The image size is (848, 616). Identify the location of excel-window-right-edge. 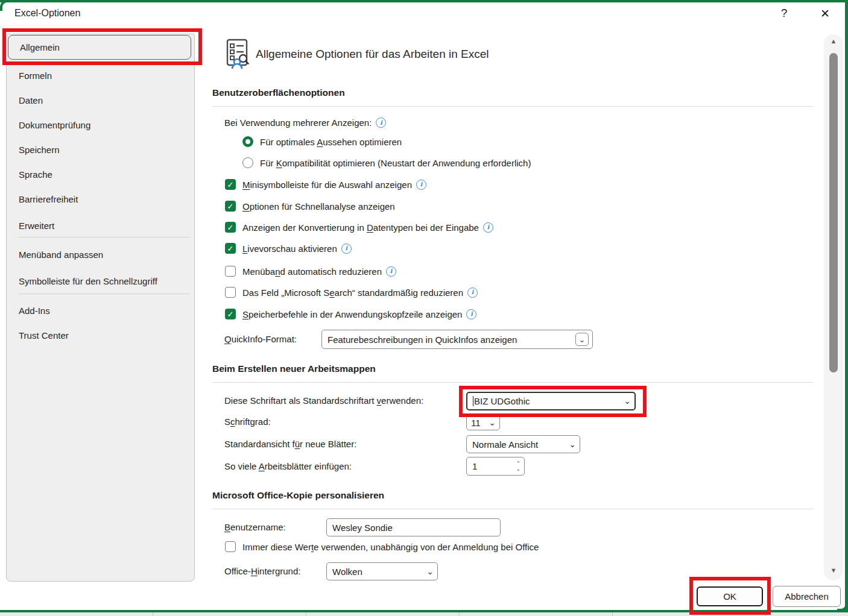
(847, 306).